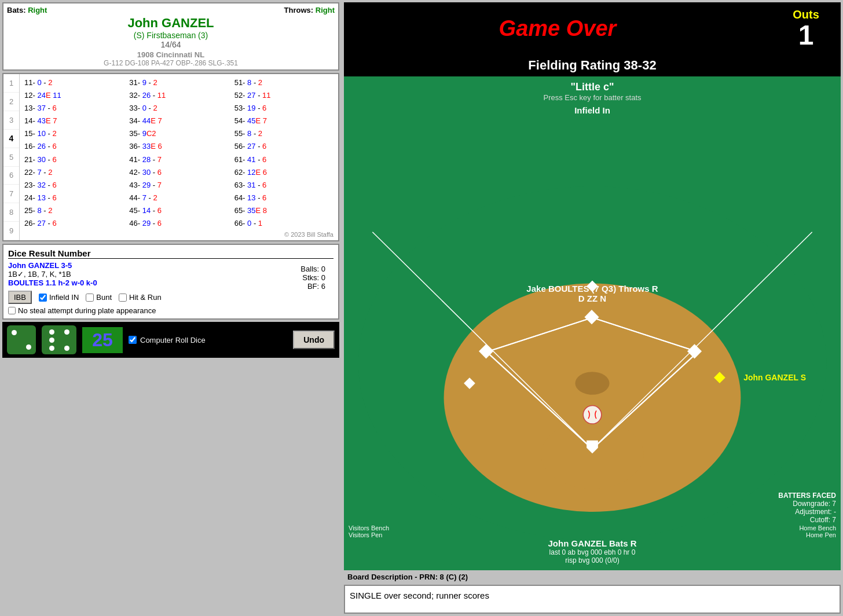  Describe the element at coordinates (179, 173) in the screenshot. I see `dice-row: 42- 30 - 6` at that location.